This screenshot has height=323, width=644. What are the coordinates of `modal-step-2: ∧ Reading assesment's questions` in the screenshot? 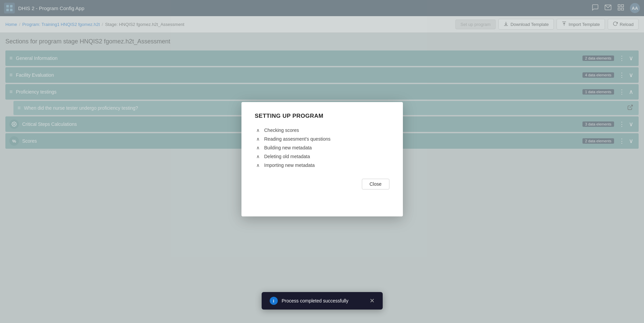 It's located at (322, 139).